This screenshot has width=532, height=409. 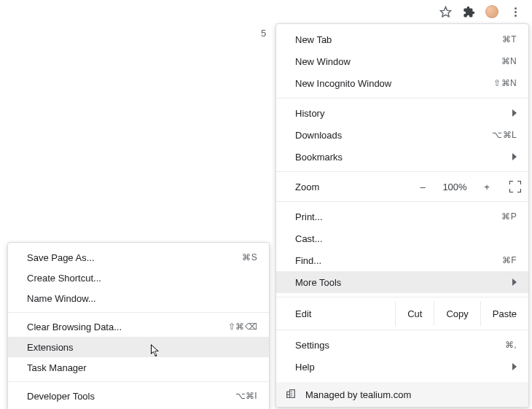 What do you see at coordinates (402, 394) in the screenshot?
I see `menu-managed: Managed by tealium.com` at bounding box center [402, 394].